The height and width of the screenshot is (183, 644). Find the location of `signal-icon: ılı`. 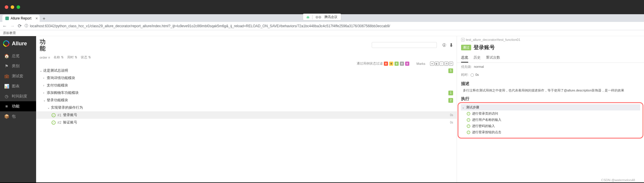

signal-icon: ılı is located at coordinates (308, 17).